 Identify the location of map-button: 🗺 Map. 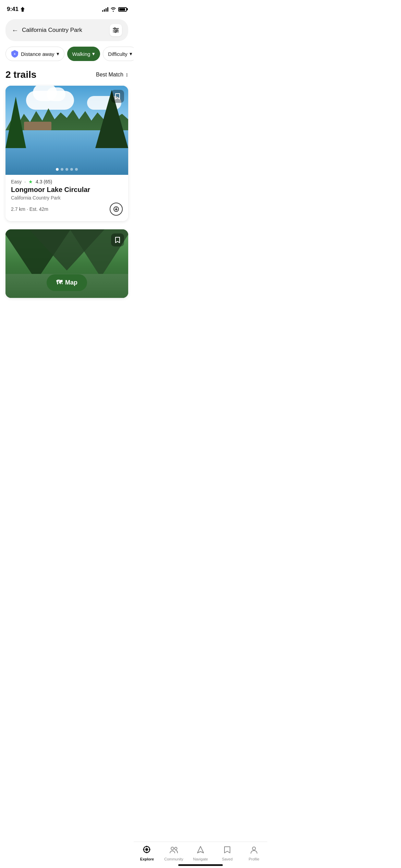
(67, 282).